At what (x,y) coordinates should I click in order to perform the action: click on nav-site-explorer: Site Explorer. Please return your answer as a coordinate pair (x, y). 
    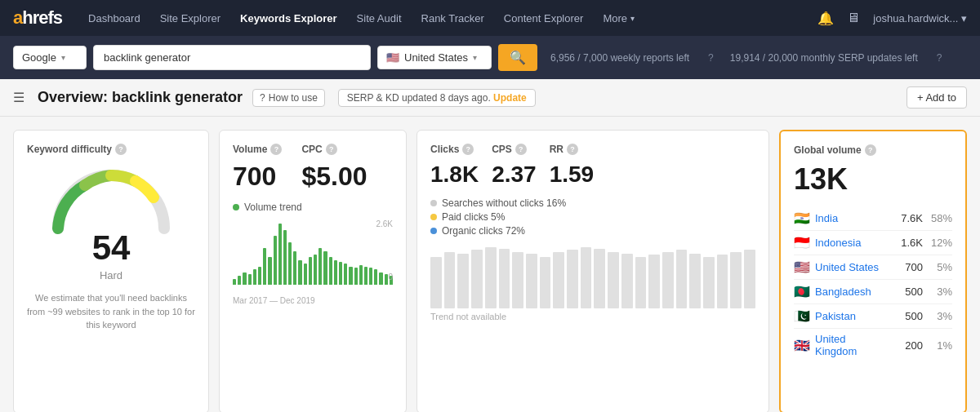
    Looking at the image, I should click on (190, 18).